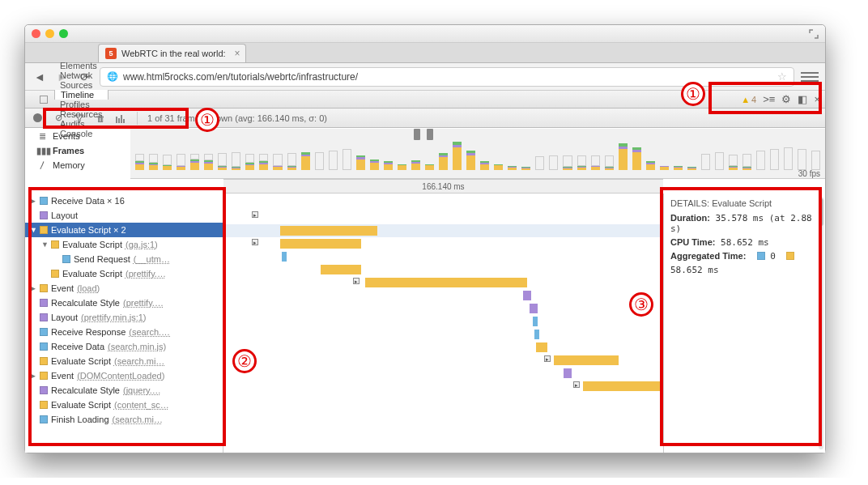  I want to click on timeline-overview: 30 fps, so click(478, 154).